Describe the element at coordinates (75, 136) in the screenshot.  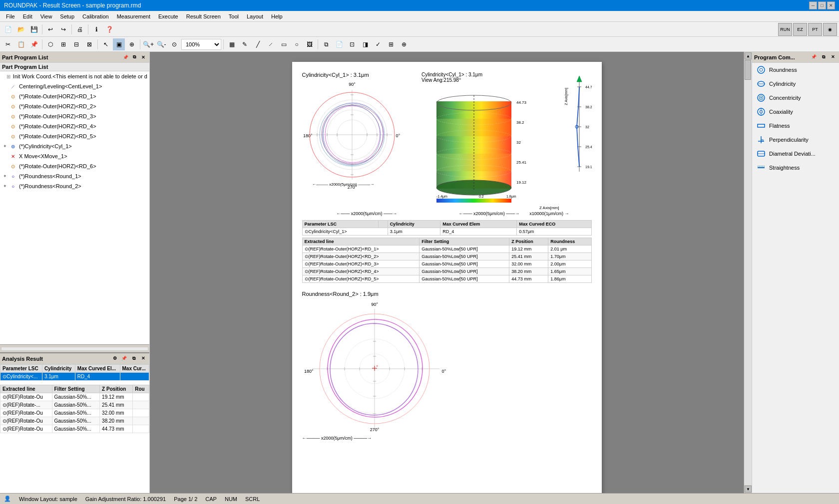
I see `tree-node-rotate5: ⊙ (*)Rotate-Outer(HORZ)<RD_5>` at that location.